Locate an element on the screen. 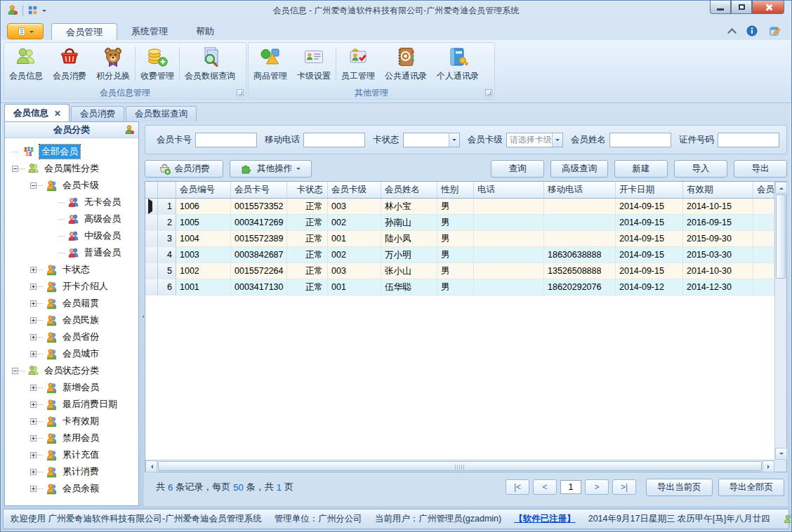  doc-tab-member-info: 会员信息 is located at coordinates (37, 112).